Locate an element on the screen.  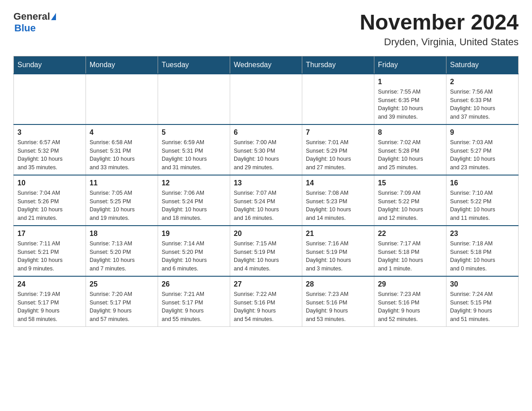
month-title: November 2024 is located at coordinates (439, 22).